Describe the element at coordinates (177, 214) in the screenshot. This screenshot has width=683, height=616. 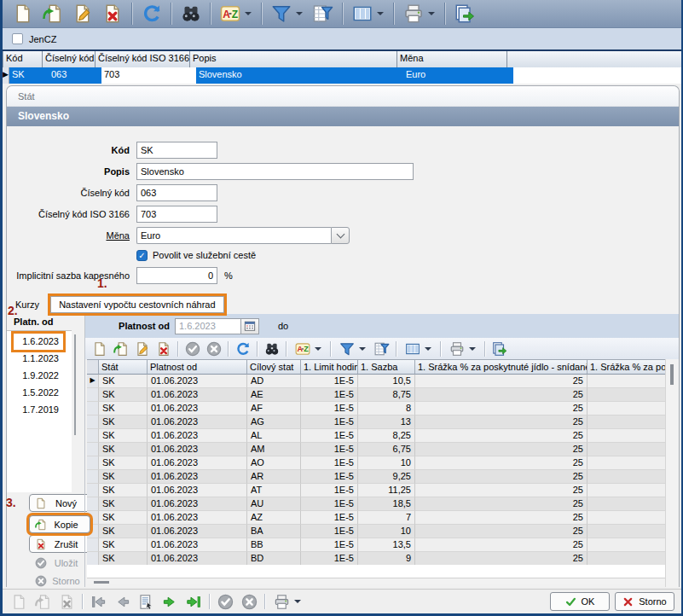
I see `iso-kod-input` at that location.